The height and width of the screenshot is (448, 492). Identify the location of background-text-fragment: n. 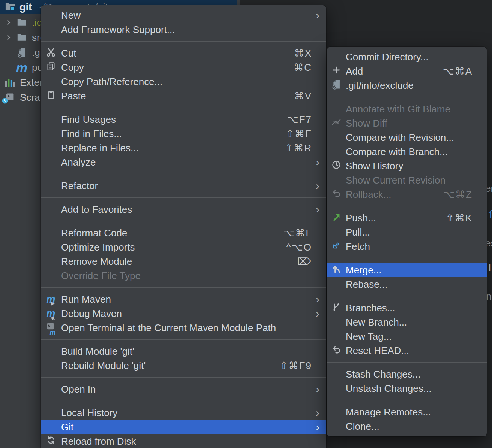
(489, 297).